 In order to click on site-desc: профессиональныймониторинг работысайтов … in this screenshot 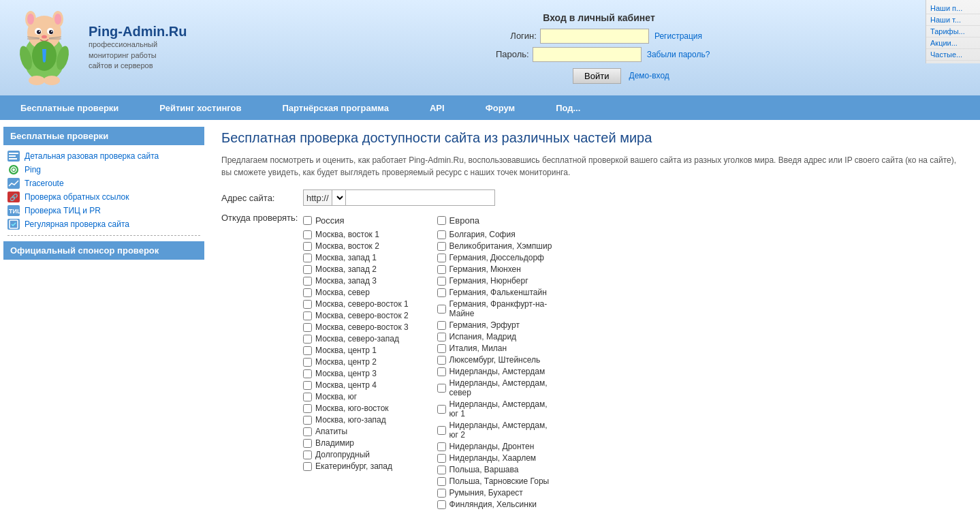, I will do `click(138, 55)`.